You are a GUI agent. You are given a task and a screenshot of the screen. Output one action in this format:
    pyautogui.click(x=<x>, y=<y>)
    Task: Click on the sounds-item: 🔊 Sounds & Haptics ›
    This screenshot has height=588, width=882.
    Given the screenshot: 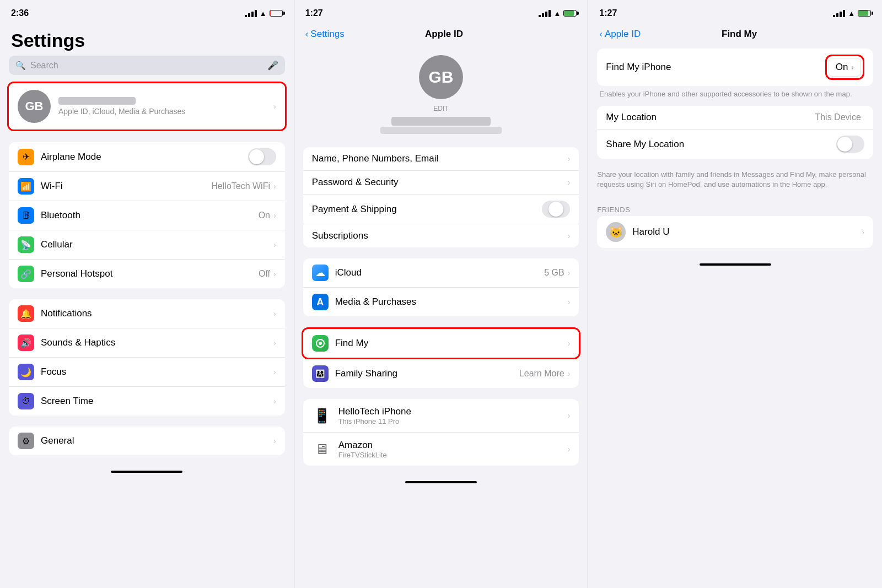 What is the action you would take?
    pyautogui.click(x=147, y=343)
    